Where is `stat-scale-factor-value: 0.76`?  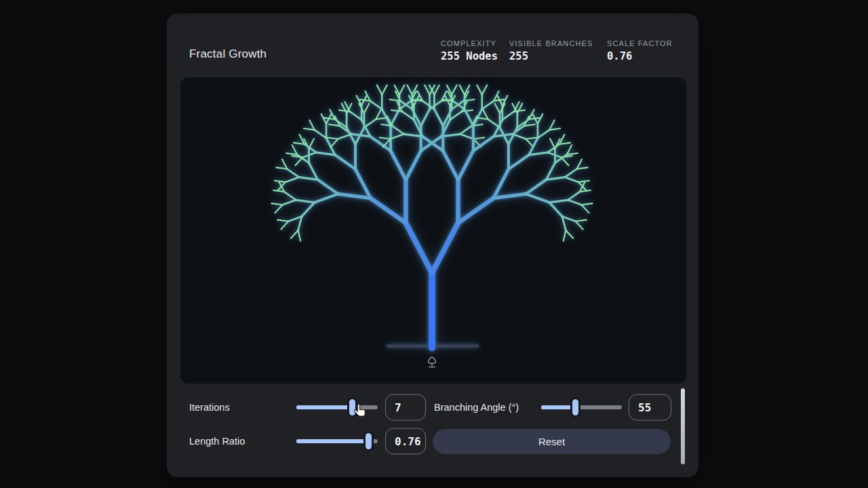 stat-scale-factor-value: 0.76 is located at coordinates (640, 56).